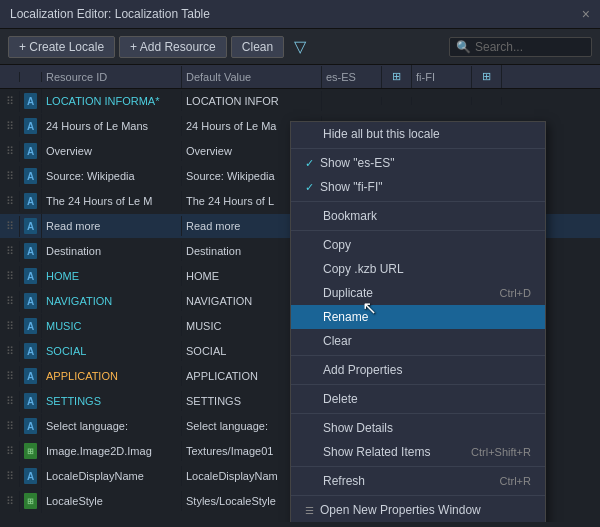 This screenshot has width=600, height=527. What do you see at coordinates (112, 476) in the screenshot?
I see `resource-id-cell: LocaleDisplayName` at bounding box center [112, 476].